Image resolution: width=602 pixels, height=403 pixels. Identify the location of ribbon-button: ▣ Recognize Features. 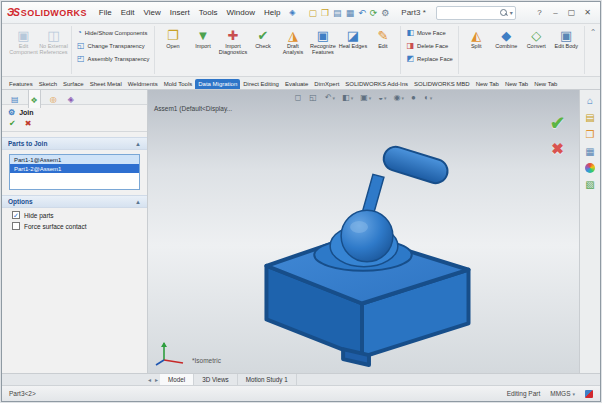
(322, 42).